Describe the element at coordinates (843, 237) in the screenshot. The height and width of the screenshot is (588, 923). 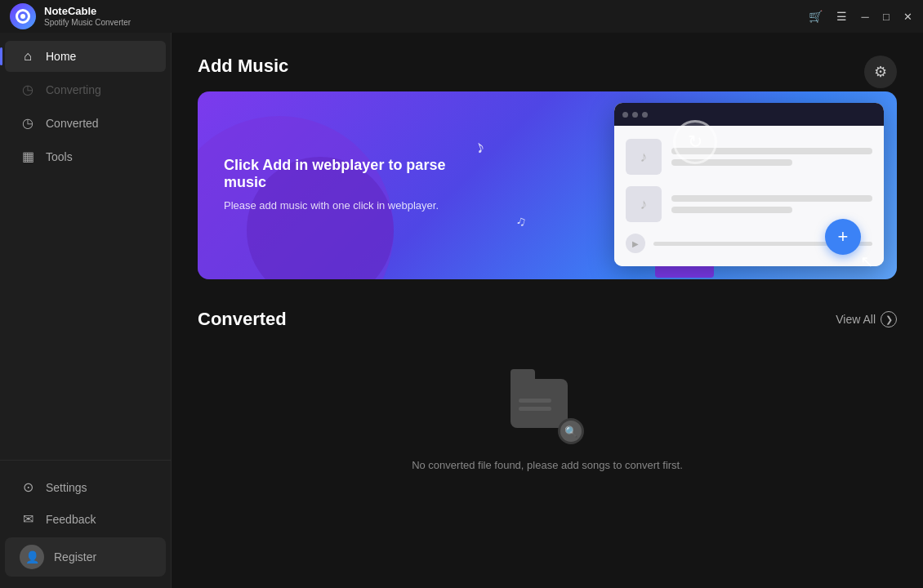
I see `plus-button: +` at that location.